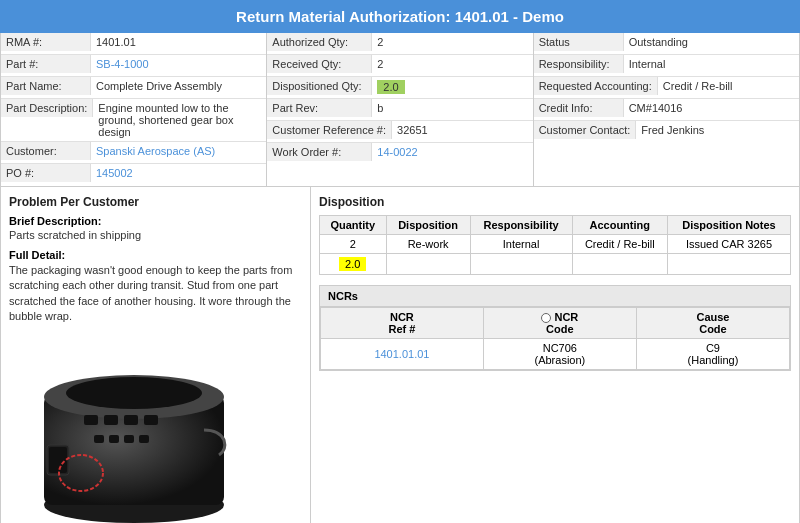  What do you see at coordinates (620, 244) in the screenshot?
I see `disp-acct-1: Credit / Re-bill` at bounding box center [620, 244].